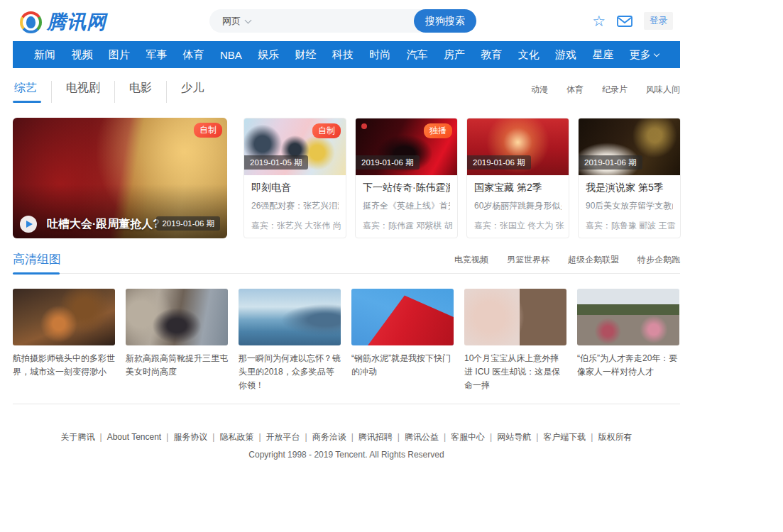 This screenshot has height=532, width=783. What do you see at coordinates (629, 207) in the screenshot?
I see `video-card-body: 我是演说家 第5季 90后美女放弃留学支教山村 嘉宾：陈鲁豫 郦波 王雷` at bounding box center [629, 207].